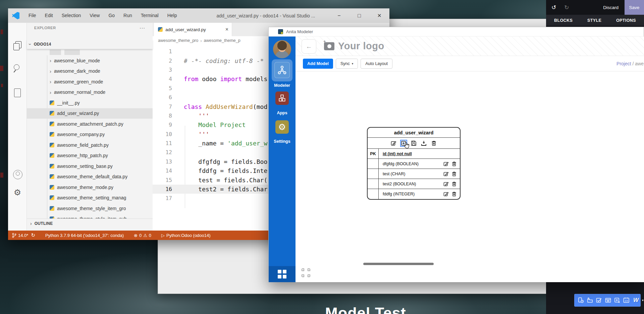  What do you see at coordinates (282, 98) in the screenshot?
I see `sidebar-item-apps` at bounding box center [282, 98].